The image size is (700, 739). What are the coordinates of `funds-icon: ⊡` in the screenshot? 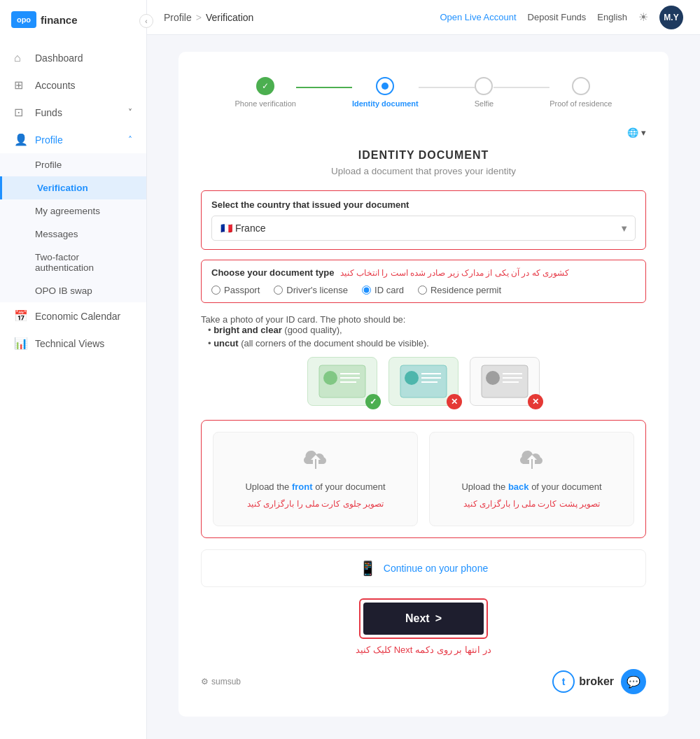 It's located at (20, 112).